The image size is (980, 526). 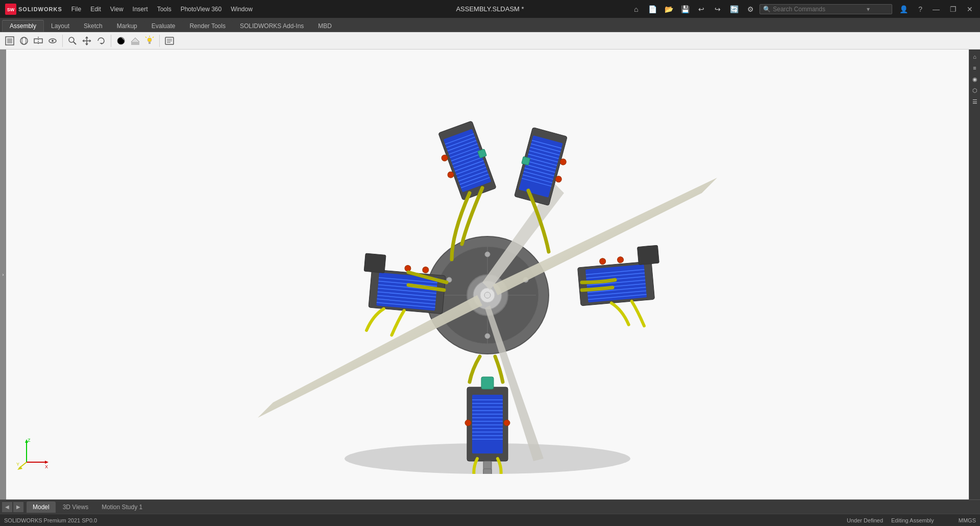 I want to click on lights-btn, so click(x=150, y=41).